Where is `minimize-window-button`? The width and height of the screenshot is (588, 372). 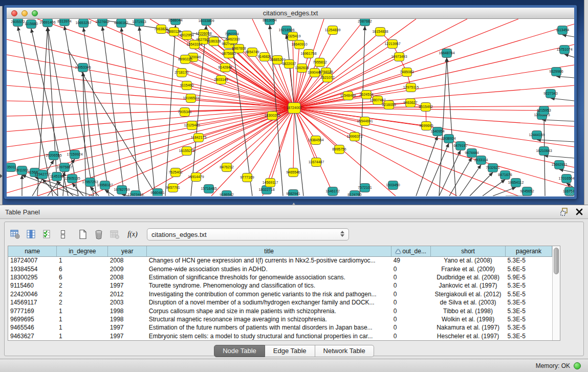
minimize-window-button is located at coordinates (25, 13).